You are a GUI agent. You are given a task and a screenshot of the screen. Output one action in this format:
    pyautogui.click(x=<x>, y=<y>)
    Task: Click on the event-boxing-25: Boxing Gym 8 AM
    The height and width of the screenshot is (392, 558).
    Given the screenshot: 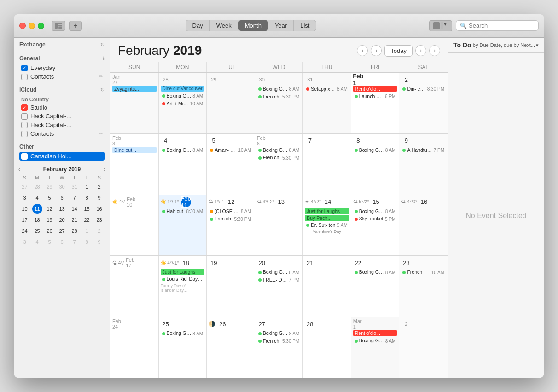 What is the action you would take?
    pyautogui.click(x=183, y=334)
    